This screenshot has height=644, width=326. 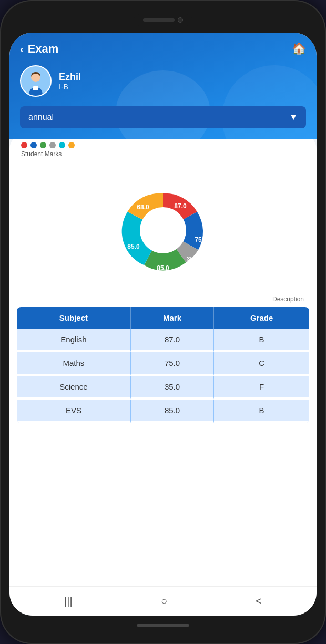 I want to click on col-header-subject: Subject, so click(x=74, y=318).